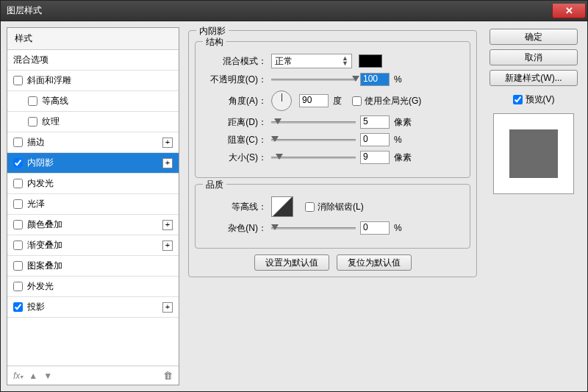 This screenshot has height=392, width=588. Describe the element at coordinates (45, 266) in the screenshot. I see `style-label: 图案叠加` at that location.